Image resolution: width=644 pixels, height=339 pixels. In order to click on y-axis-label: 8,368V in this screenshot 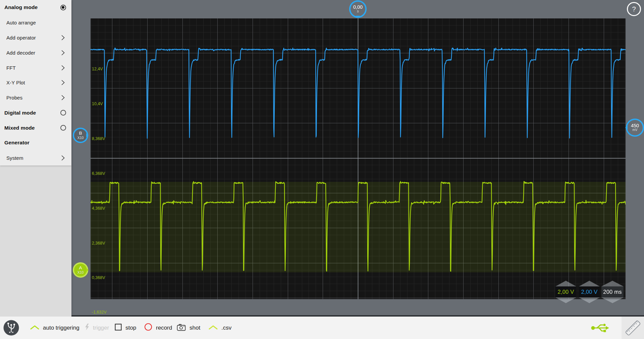, I will do `click(99, 139)`.